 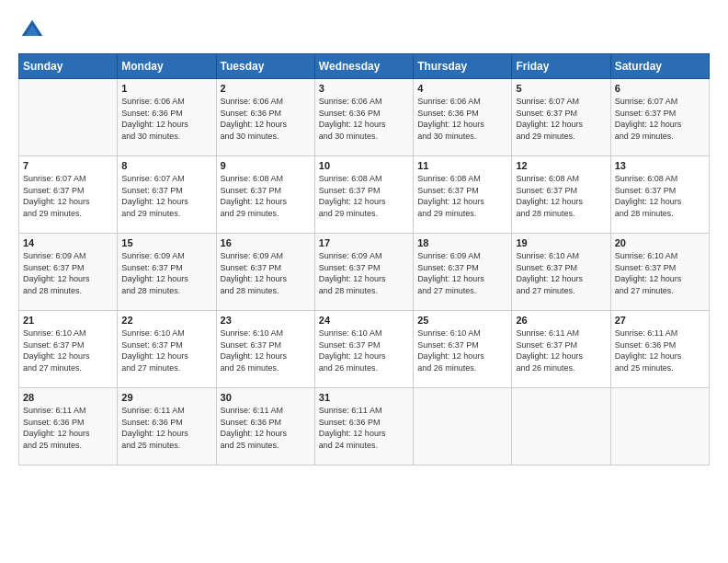 I want to click on day-number: 19, so click(x=561, y=243).